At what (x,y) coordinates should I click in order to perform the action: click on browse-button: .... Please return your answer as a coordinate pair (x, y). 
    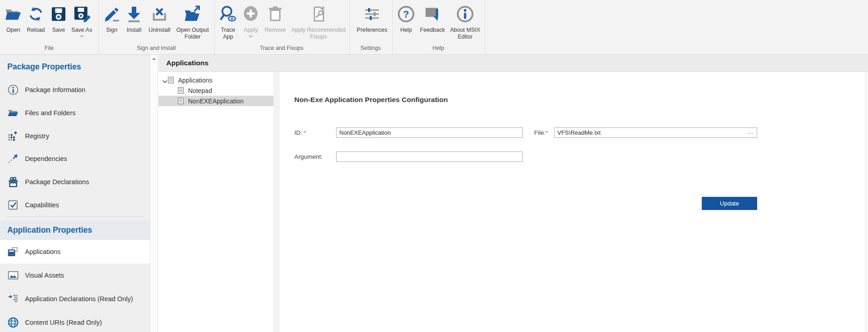
    Looking at the image, I should click on (750, 132).